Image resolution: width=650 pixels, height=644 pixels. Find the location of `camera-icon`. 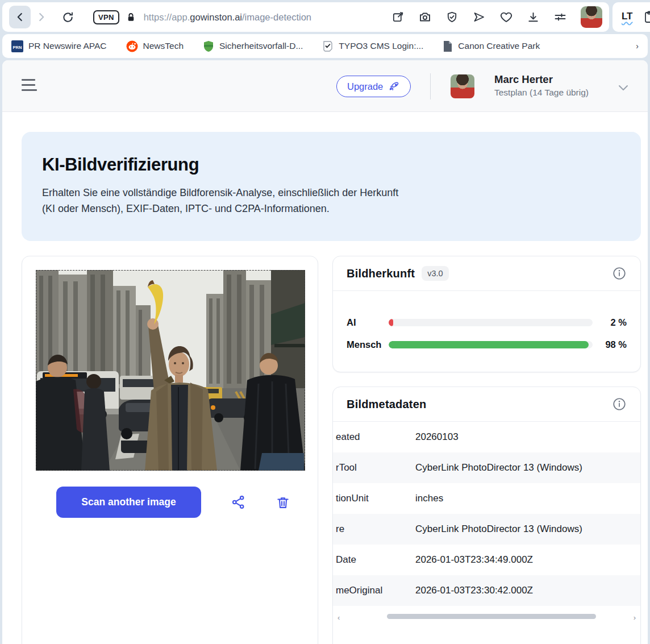

camera-icon is located at coordinates (425, 17).